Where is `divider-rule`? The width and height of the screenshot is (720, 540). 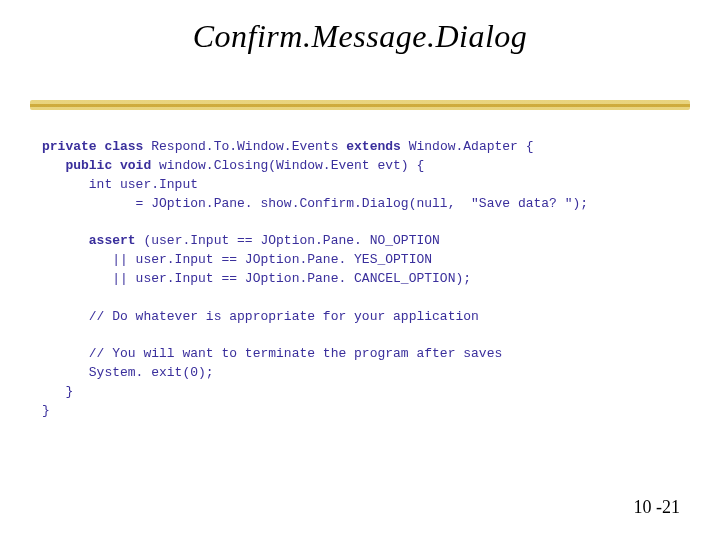
divider-rule is located at coordinates (360, 105).